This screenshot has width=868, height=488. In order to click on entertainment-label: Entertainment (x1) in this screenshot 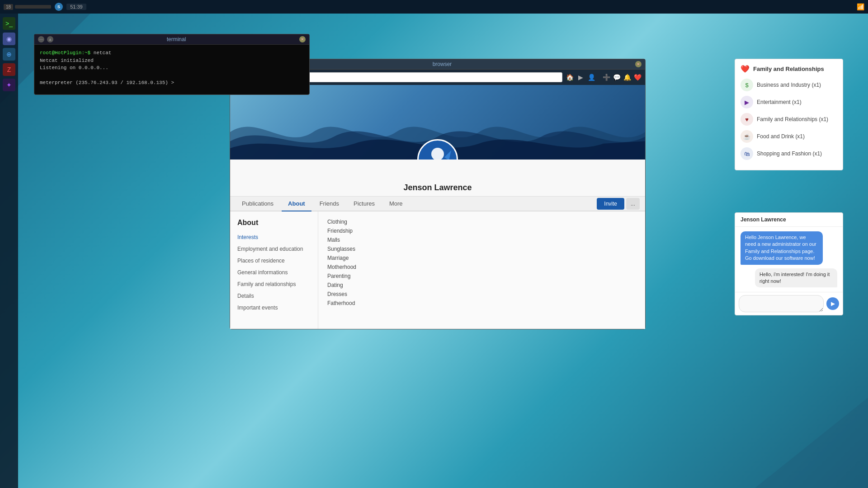, I will do `click(779, 102)`.